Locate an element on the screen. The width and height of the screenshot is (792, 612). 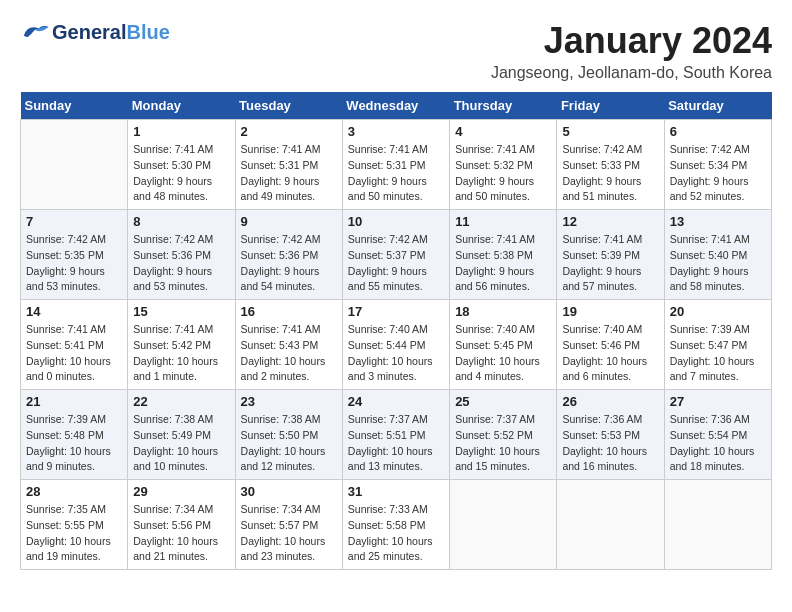
day-number: 8 is located at coordinates (181, 222).